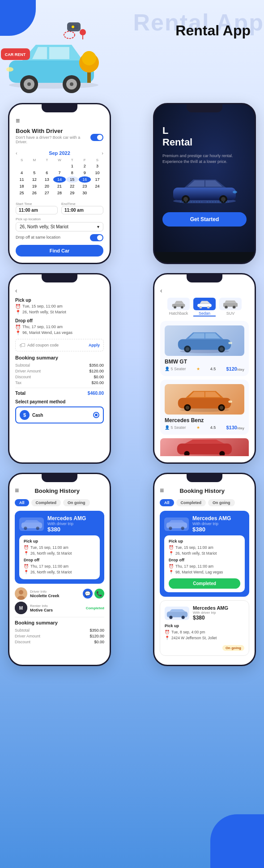 This screenshot has height=868, width=264. I want to click on bh-left-discount-val: $0.00, so click(99, 642).